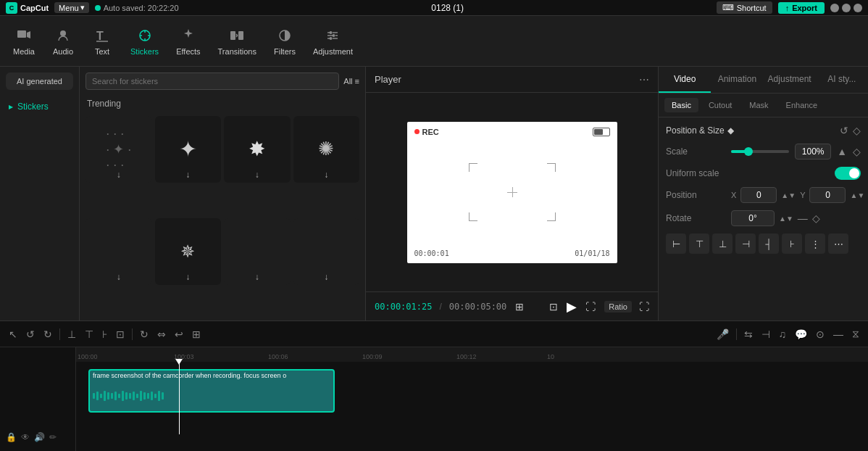 Image resolution: width=868 pixels, height=451 pixels. What do you see at coordinates (519, 307) in the screenshot?
I see `grid-view-button: ⊞` at bounding box center [519, 307].